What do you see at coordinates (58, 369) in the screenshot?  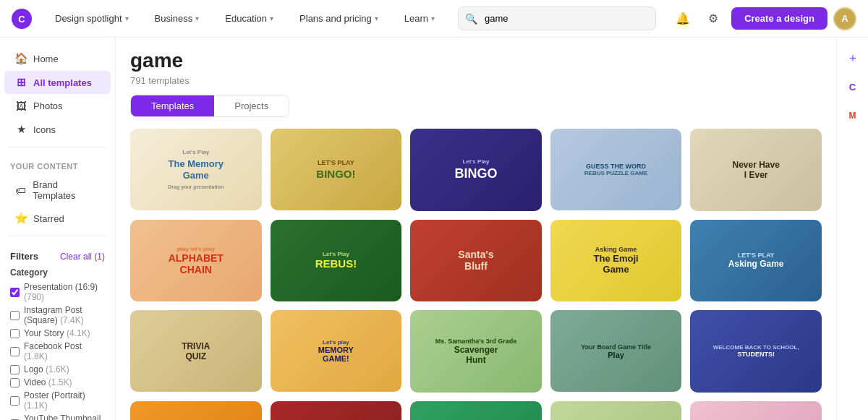 I see `filter-logo: Logo (1.6K)` at bounding box center [58, 369].